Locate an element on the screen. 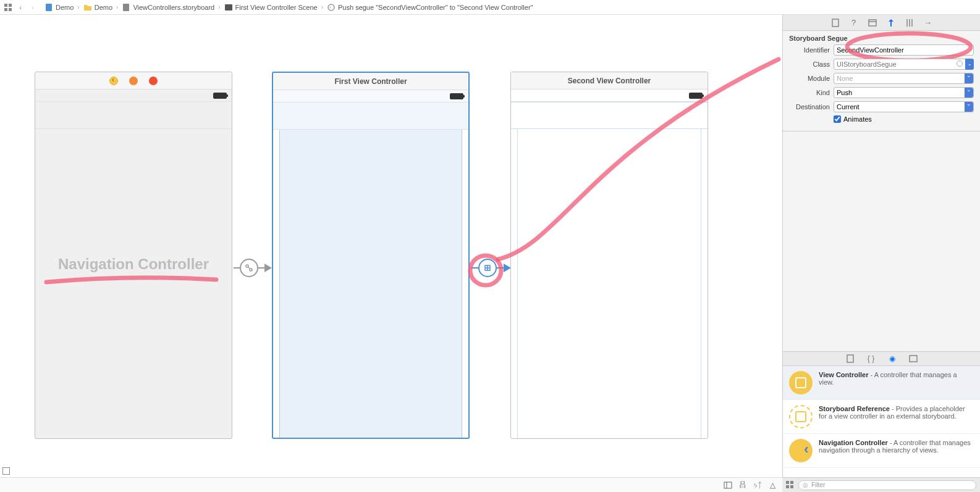 Image resolution: width=980 pixels, height=492 pixels. library-grid-toggle-icon is located at coordinates (790, 485).